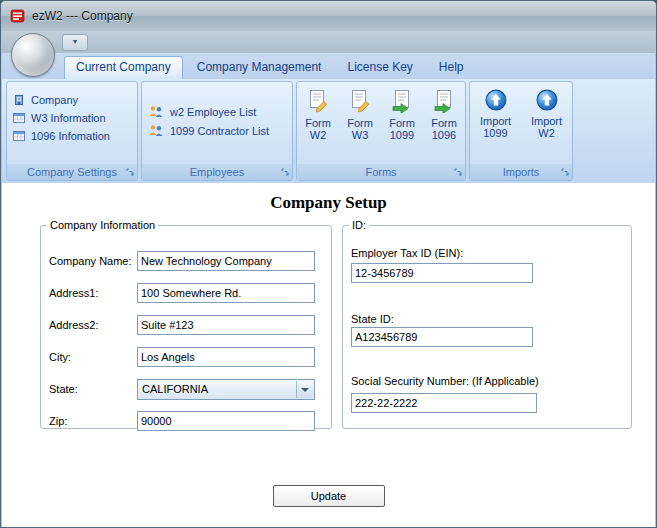 The width and height of the screenshot is (657, 528). What do you see at coordinates (82, 16) in the screenshot?
I see `window-title: ezW2 --- Company` at bounding box center [82, 16].